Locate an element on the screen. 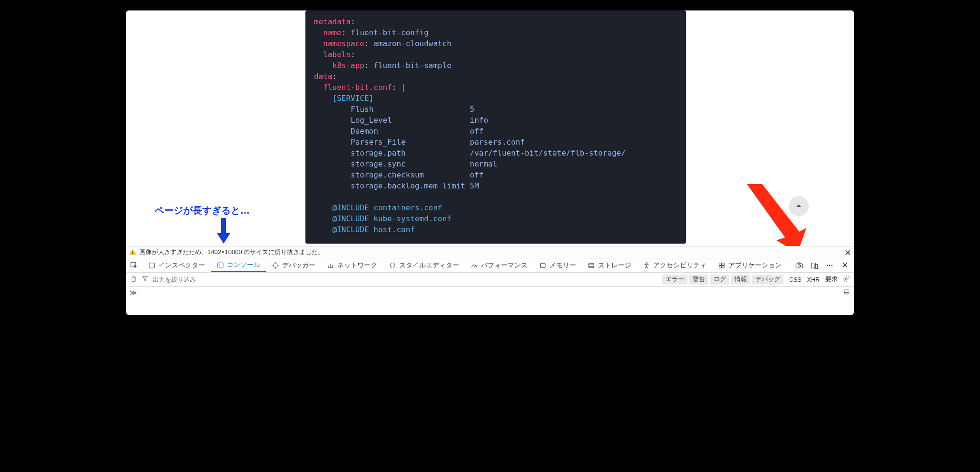  tab-app: アプリケーション is located at coordinates (750, 266).